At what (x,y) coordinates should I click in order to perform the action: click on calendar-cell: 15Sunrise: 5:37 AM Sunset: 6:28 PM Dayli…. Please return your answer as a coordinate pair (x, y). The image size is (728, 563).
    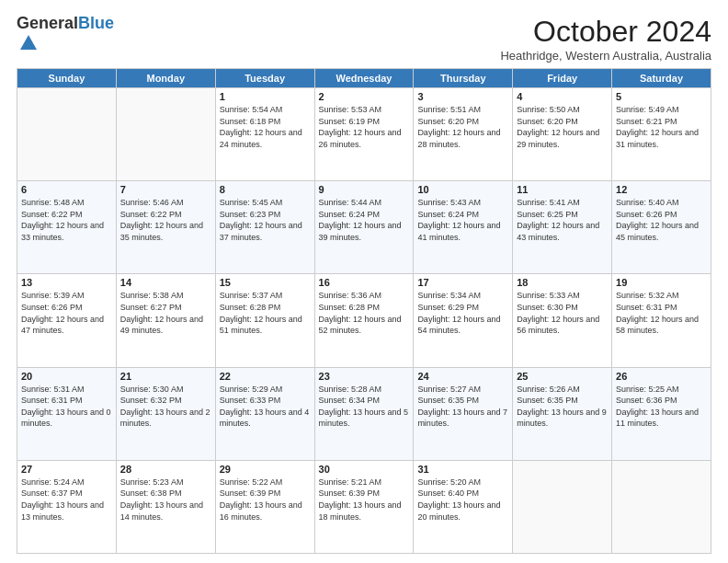
    Looking at the image, I should click on (265, 320).